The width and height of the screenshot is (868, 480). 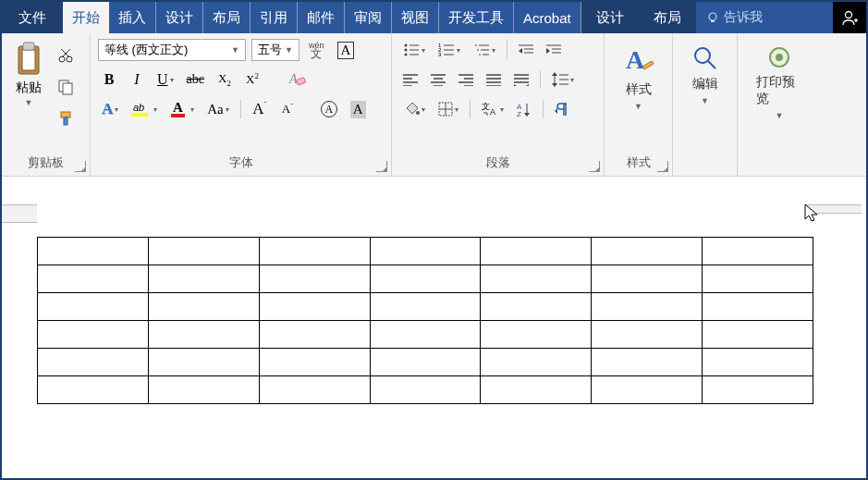 I want to click on font-color-button: A▾, so click(x=182, y=109).